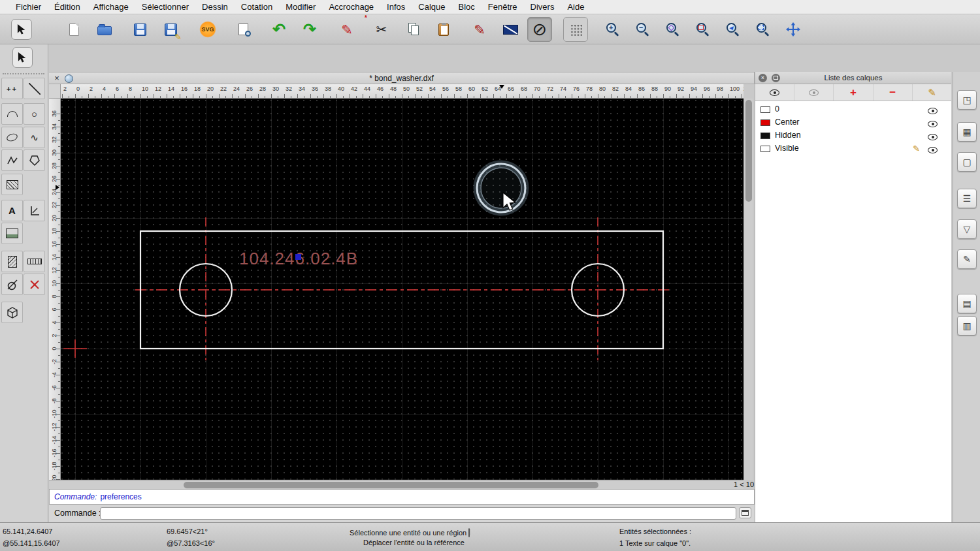  What do you see at coordinates (503, 7) in the screenshot?
I see `menu-fenetre: Fenêtre` at bounding box center [503, 7].